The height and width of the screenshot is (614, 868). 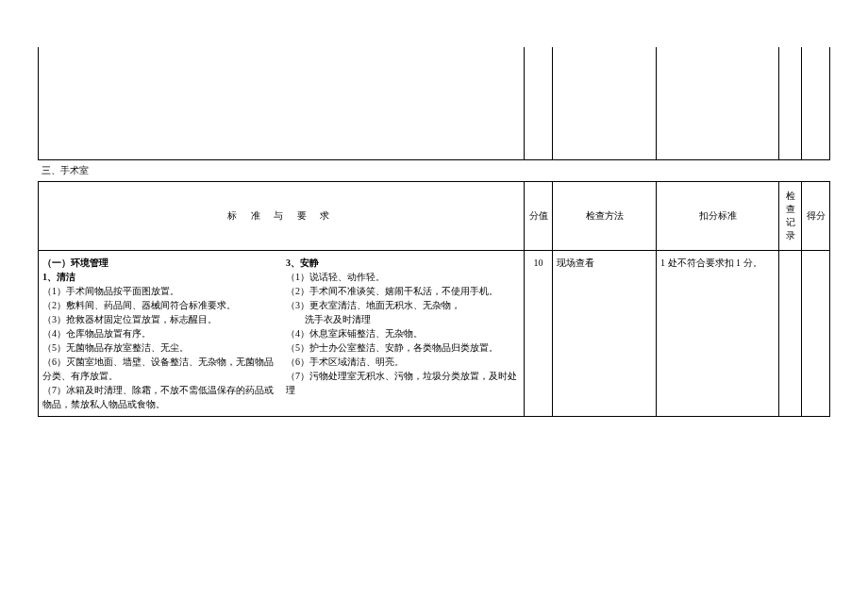 I want to click on req-item: （5）无菌物品存放室整洁、无尘。, so click(x=159, y=347).